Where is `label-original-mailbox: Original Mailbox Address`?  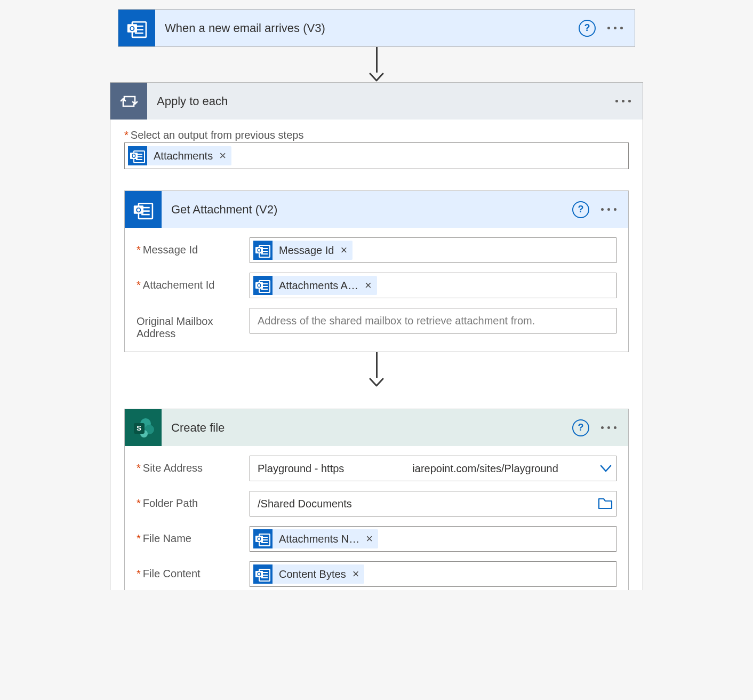
label-original-mailbox: Original Mailbox Address is located at coordinates (193, 324).